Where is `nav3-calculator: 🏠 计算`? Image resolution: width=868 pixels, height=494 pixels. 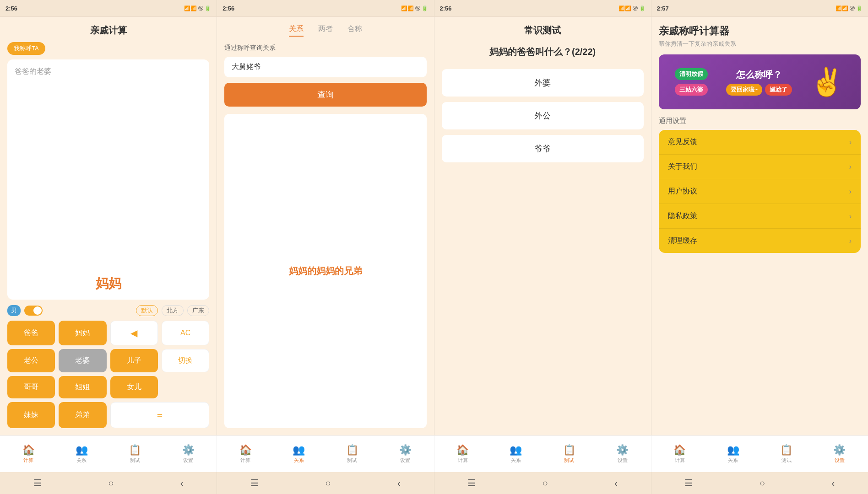
nav3-calculator: 🏠 计算 is located at coordinates (462, 454).